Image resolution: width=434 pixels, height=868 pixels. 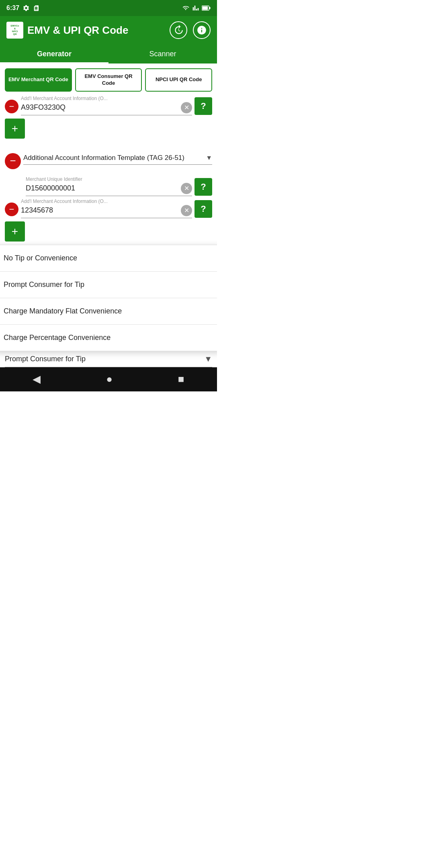 What do you see at coordinates (181, 379) in the screenshot?
I see `recent-icon: ■` at bounding box center [181, 379].